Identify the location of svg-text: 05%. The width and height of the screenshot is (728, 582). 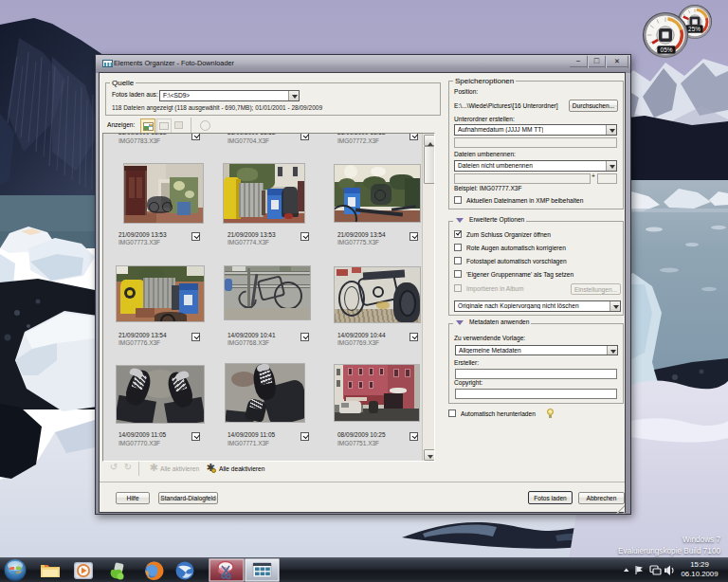
(667, 49).